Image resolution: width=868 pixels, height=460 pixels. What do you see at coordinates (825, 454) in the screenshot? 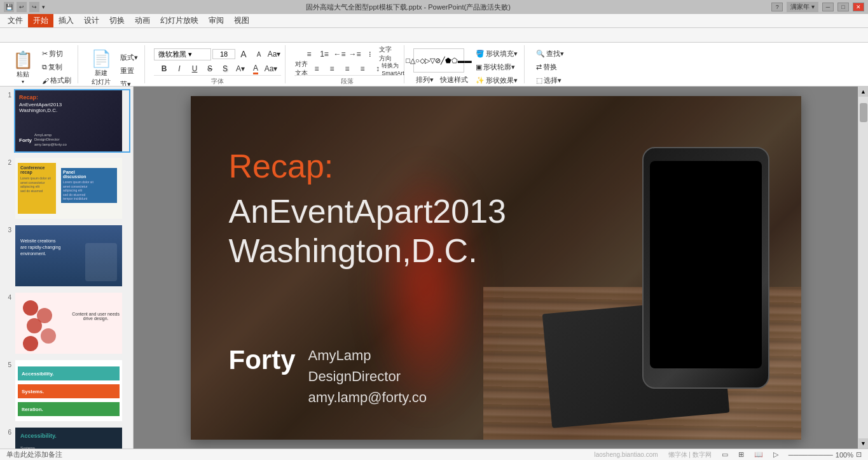
I see `zoom-slider: ───────── 100% ⊡` at bounding box center [825, 454].